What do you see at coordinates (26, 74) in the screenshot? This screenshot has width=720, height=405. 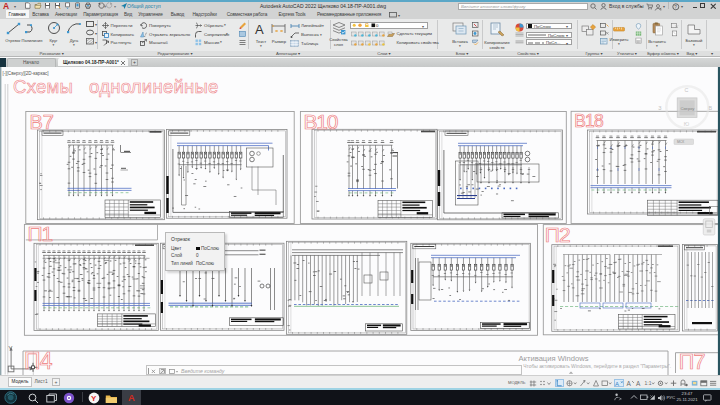 I see `svg-text: [-][Сверху][2D-каркас]` at bounding box center [26, 74].